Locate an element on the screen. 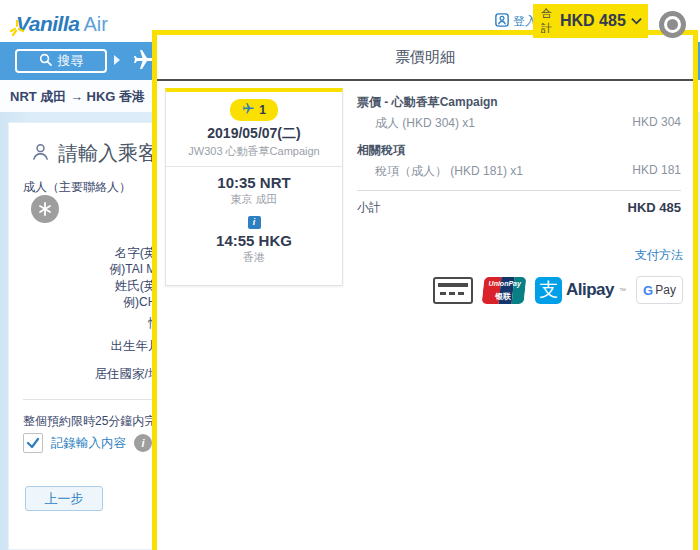 Image resolution: width=700 pixels, height=550 pixels. previous-step-button: 上一步 is located at coordinates (64, 498).